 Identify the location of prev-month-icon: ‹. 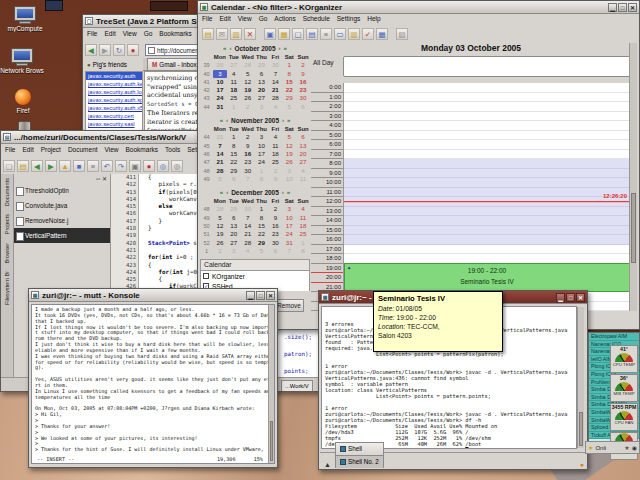
(230, 48).